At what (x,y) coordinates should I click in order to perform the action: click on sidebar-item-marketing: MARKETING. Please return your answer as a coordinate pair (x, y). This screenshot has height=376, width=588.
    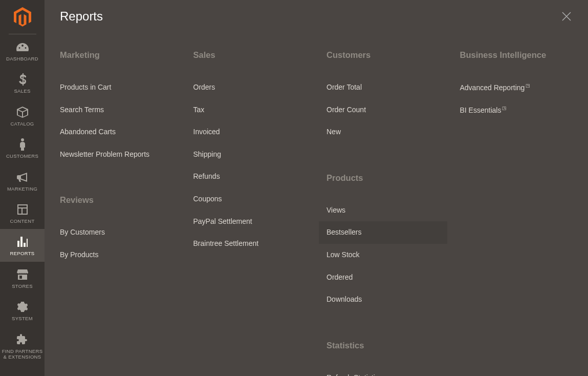
    Looking at the image, I should click on (23, 180).